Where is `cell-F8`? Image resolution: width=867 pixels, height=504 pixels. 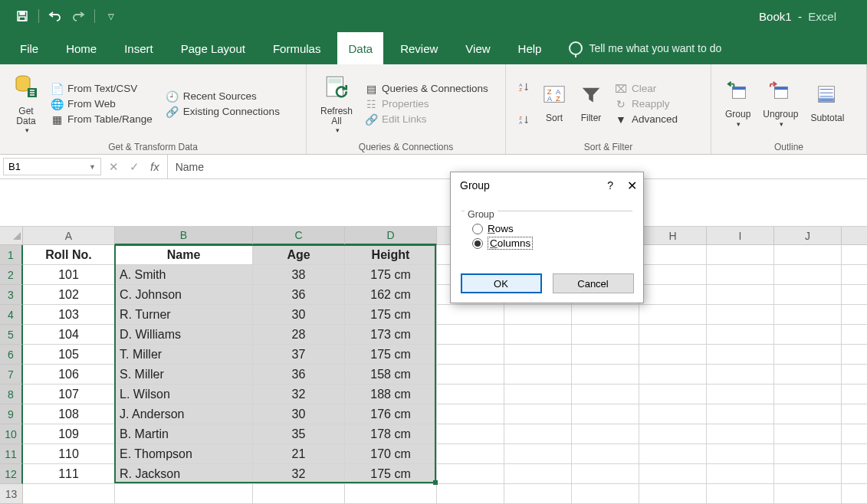 cell-F8 is located at coordinates (538, 394).